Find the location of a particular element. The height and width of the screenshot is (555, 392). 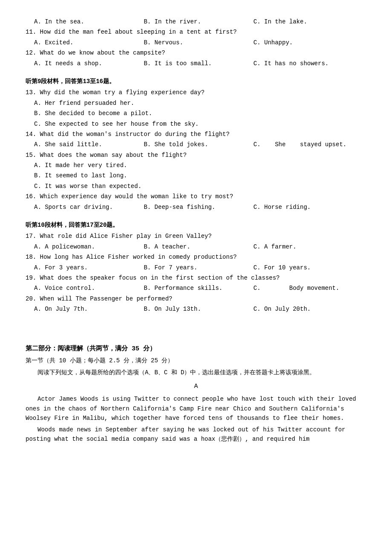

q18-option-b: B. For 7 years. is located at coordinates (199, 268).